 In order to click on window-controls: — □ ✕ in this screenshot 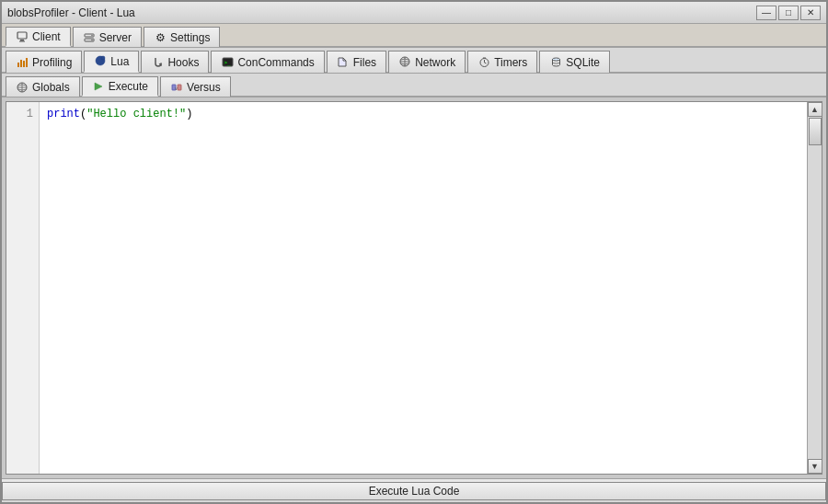, I will do `click(788, 13)`.